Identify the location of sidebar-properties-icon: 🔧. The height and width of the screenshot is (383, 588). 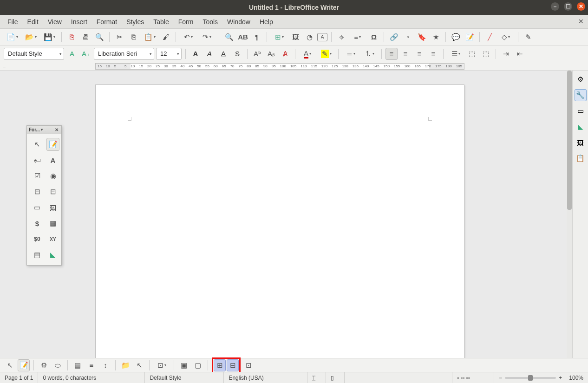
(581, 95).